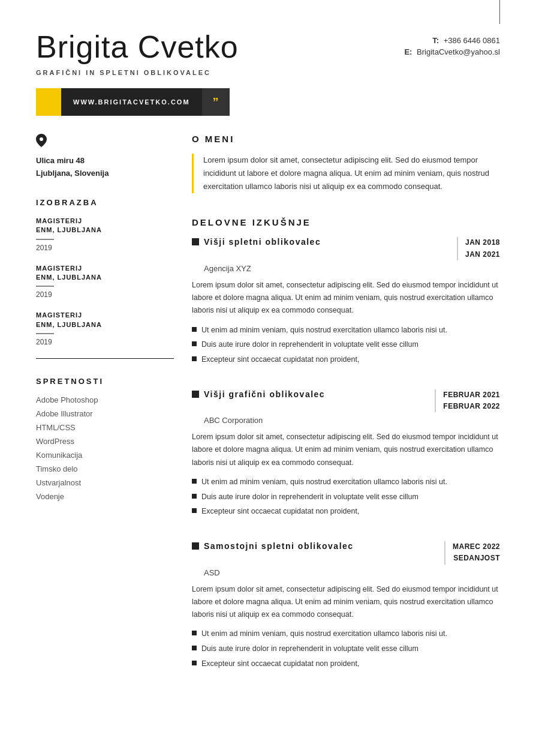 The width and height of the screenshot is (536, 756). I want to click on work-date2-2: FEBRUAR 2022, so click(471, 407).